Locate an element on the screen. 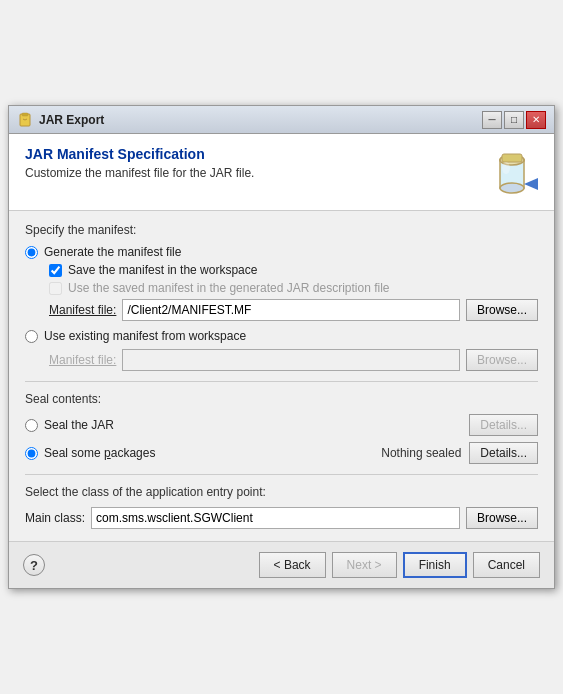 The image size is (563, 694). existing-manifest-file-row: Manifest file: Browse... is located at coordinates (294, 360).